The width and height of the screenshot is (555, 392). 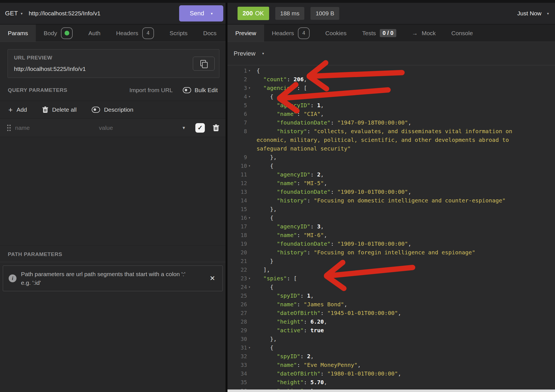 What do you see at coordinates (246, 33) in the screenshot?
I see `tab-preview: Preview` at bounding box center [246, 33].